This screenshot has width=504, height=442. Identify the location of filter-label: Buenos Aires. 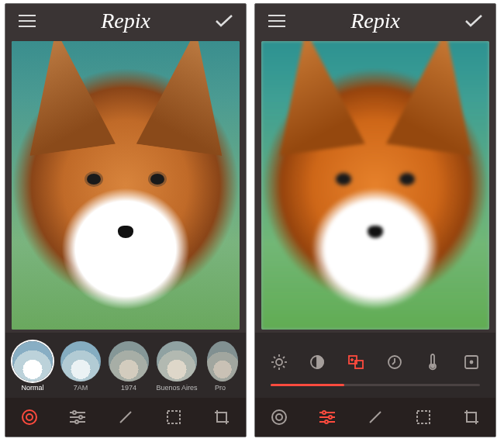
(177, 388).